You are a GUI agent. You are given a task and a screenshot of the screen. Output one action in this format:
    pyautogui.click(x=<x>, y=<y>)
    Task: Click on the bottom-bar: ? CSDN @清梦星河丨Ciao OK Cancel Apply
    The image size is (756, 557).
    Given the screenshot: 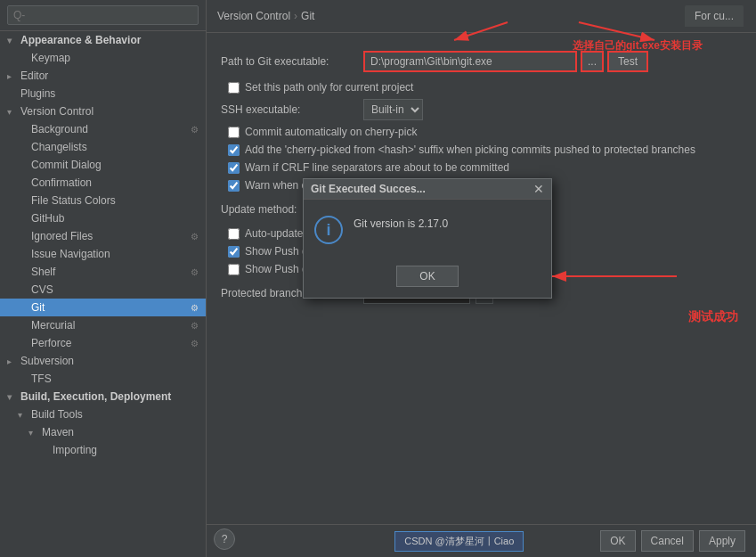 What is the action you would take?
    pyautogui.click(x=481, y=540)
    